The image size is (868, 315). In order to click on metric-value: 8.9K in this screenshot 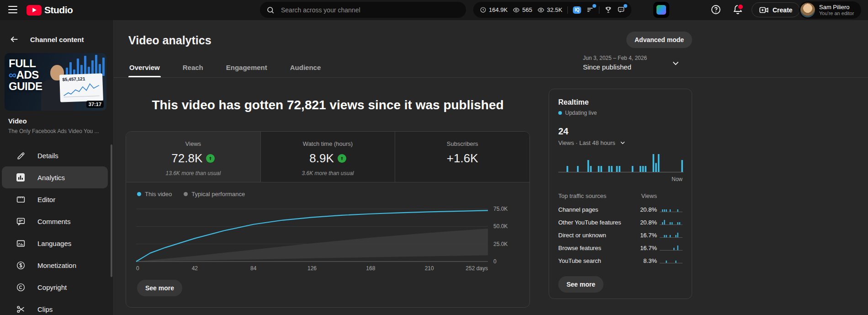, I will do `click(322, 158)`.